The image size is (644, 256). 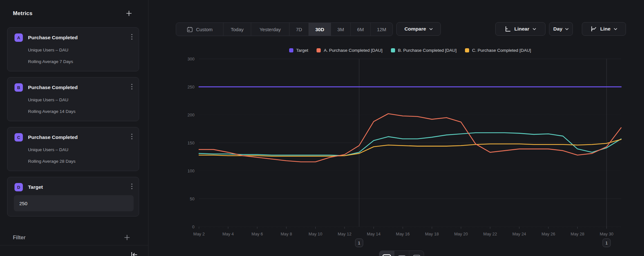 I want to click on range-label: 7D, so click(x=299, y=30).